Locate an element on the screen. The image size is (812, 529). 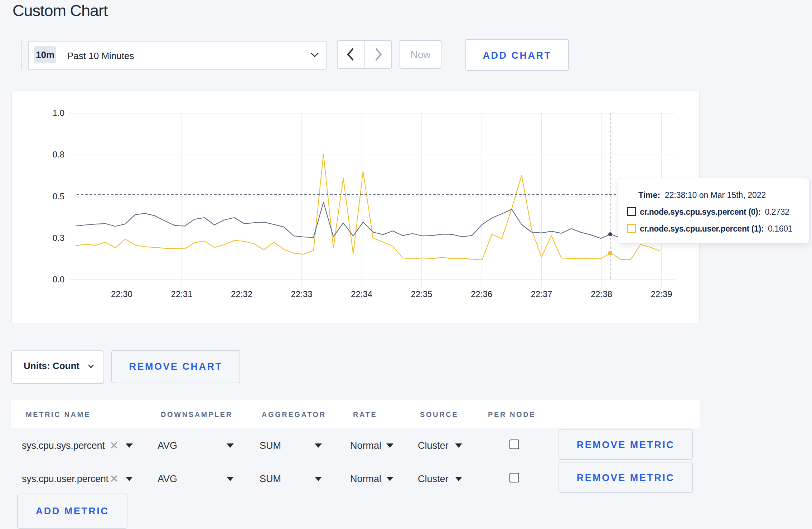
svg-text: 22:34 is located at coordinates (362, 294).